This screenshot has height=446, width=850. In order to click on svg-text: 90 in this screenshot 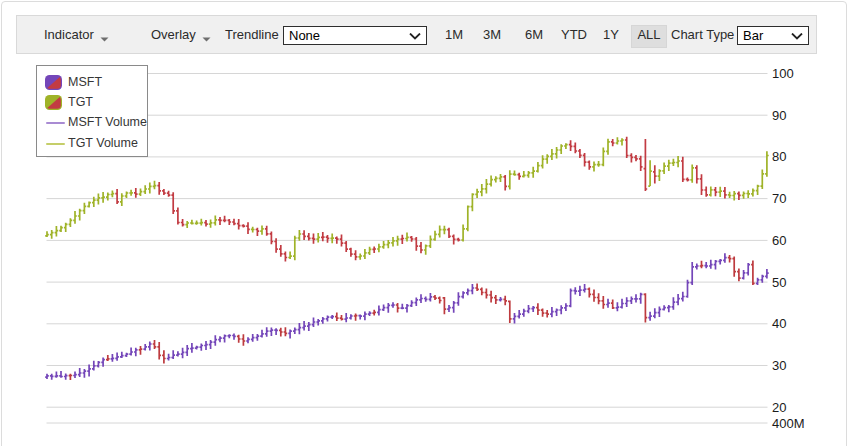, I will do `click(779, 116)`.